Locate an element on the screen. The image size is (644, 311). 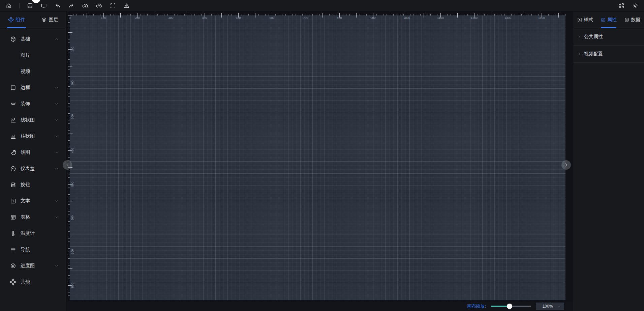
sidebar-item-thermometer: 温度计 is located at coordinates (33, 233).